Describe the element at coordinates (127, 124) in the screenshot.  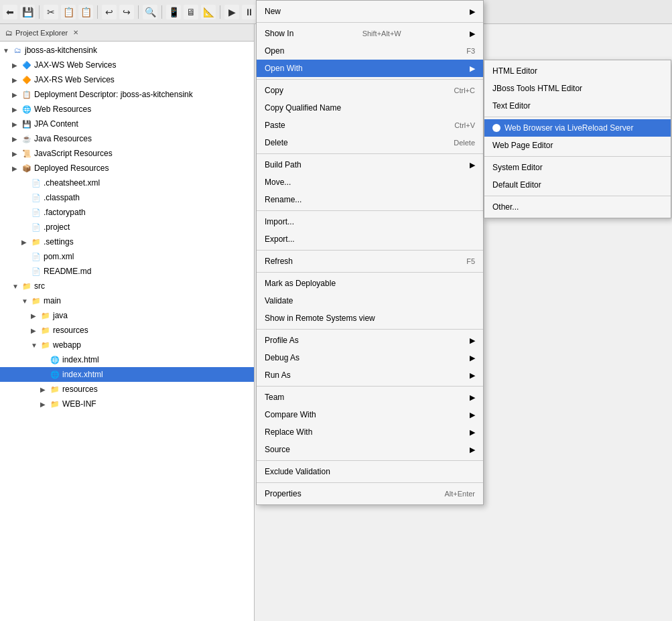
I see `tree-item-jpa: ▶💾JPA Content` at that location.